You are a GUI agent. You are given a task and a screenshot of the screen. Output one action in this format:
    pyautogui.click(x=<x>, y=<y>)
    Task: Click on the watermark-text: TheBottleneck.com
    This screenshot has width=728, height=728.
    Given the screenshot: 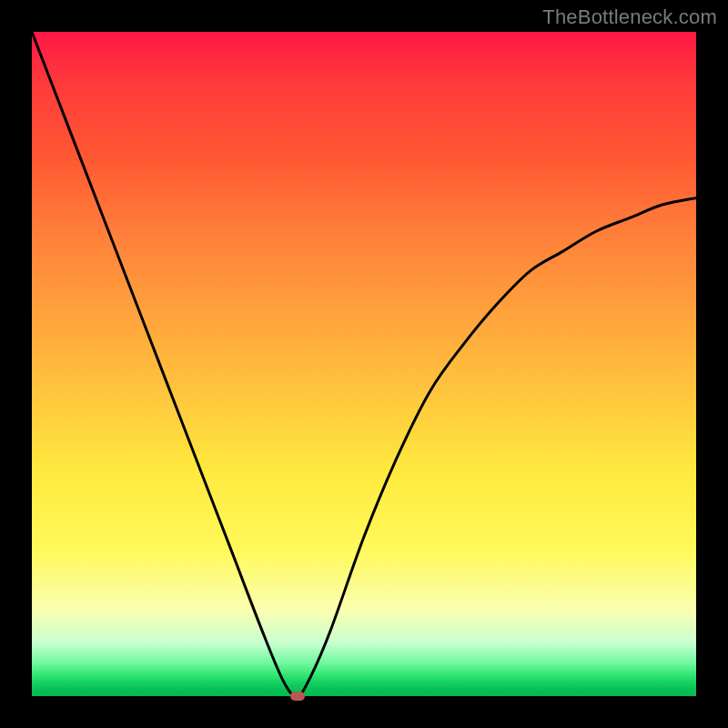 What is the action you would take?
    pyautogui.click(x=630, y=17)
    